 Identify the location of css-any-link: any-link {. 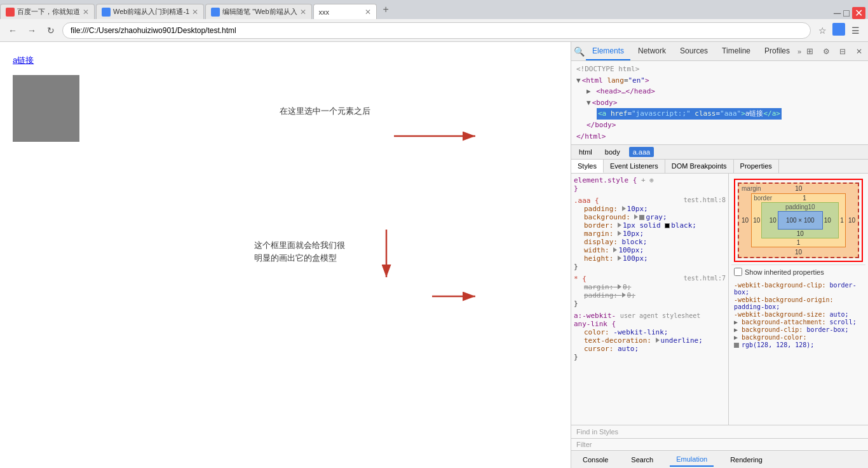
(649, 324).